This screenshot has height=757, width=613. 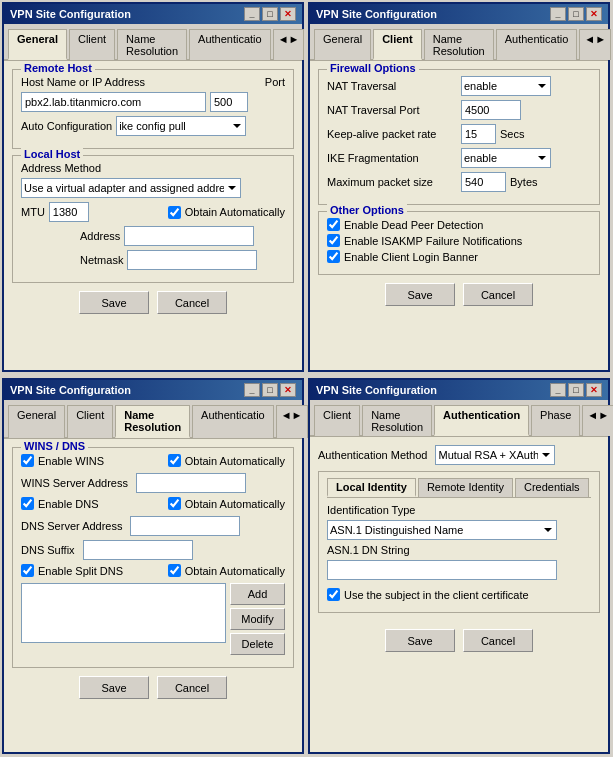 What do you see at coordinates (342, 44) in the screenshot?
I see `tab-general-tr: General` at bounding box center [342, 44].